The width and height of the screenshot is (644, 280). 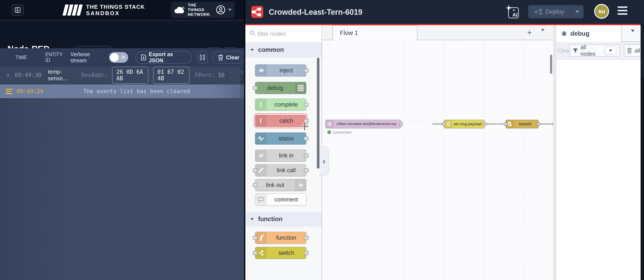 What do you see at coordinates (514, 10) in the screenshot?
I see `sparkle-small-icon` at bounding box center [514, 10].